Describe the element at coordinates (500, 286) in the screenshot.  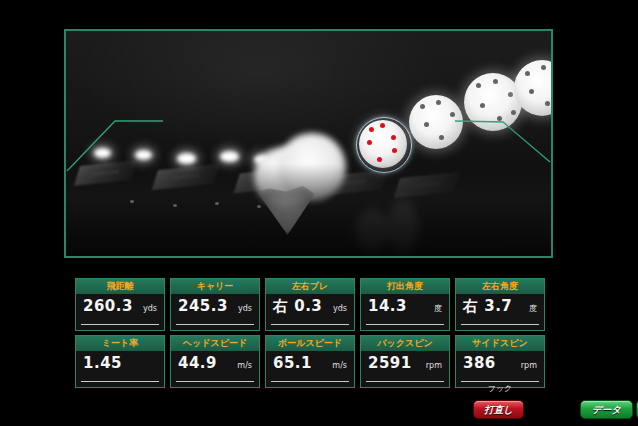
I see `metric-label: 左右角度` at that location.